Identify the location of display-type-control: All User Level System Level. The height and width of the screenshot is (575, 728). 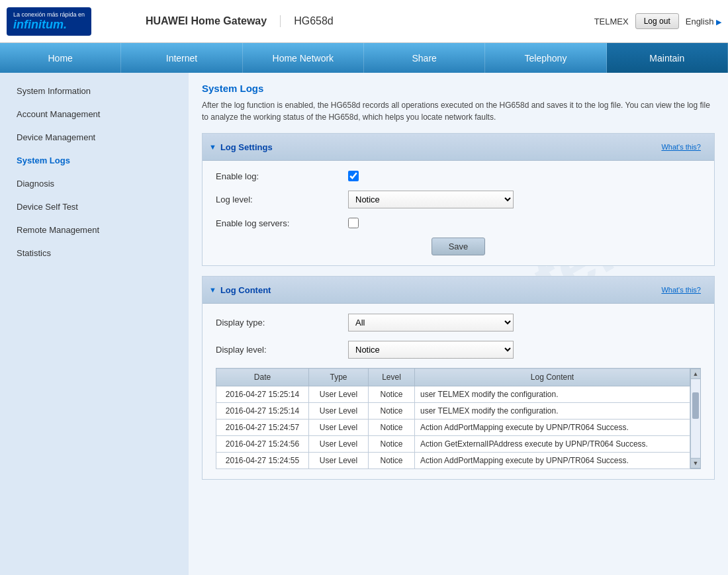
(431, 323).